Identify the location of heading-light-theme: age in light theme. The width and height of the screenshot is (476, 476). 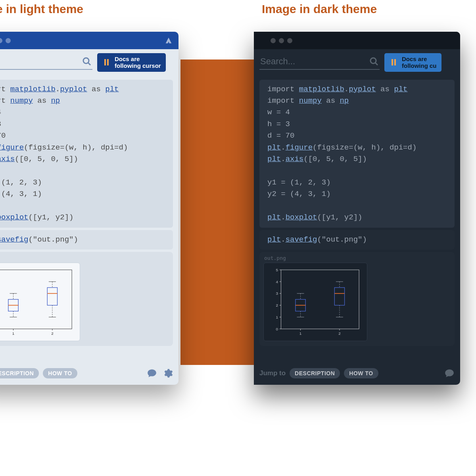
(42, 9).